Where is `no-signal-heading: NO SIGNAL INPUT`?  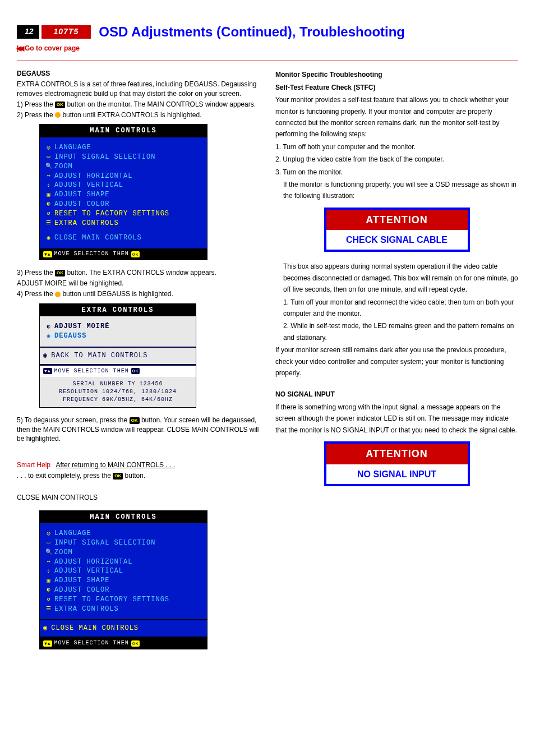
no-signal-heading: NO SIGNAL INPUT is located at coordinates (397, 394).